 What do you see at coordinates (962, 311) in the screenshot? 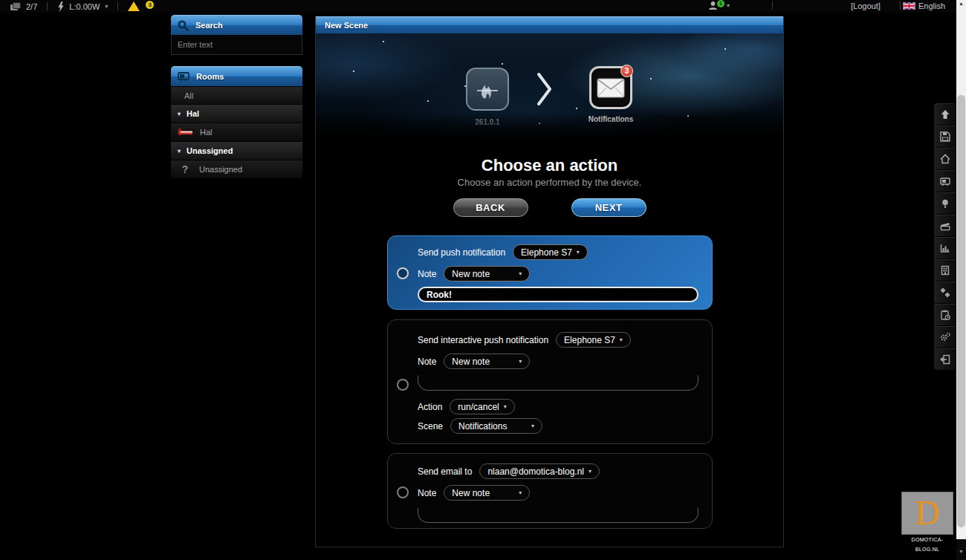
I see `scrollbar-thumb` at bounding box center [962, 311].